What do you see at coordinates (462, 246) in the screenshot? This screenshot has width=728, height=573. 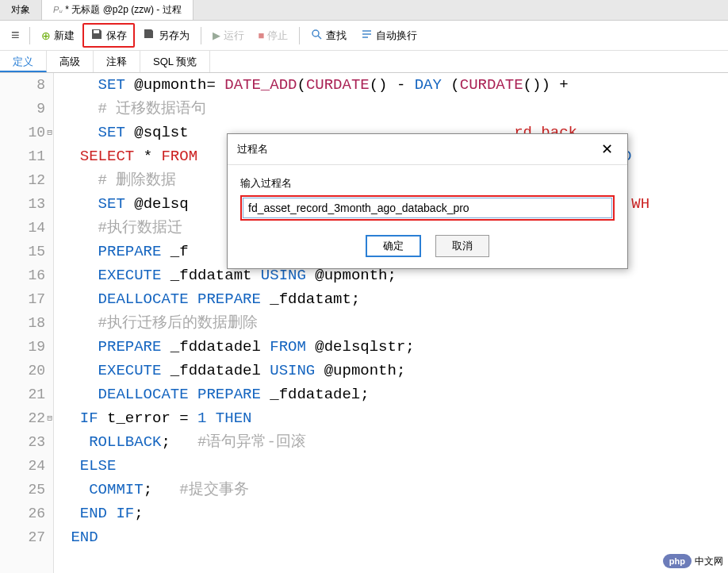 I see `cancel-button: 取消` at bounding box center [462, 246].